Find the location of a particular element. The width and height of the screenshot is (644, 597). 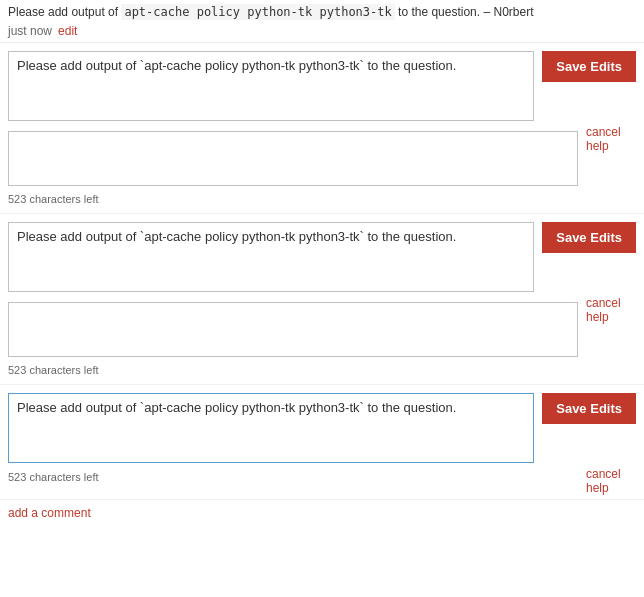

add-comment-container: add a comment is located at coordinates (322, 513).